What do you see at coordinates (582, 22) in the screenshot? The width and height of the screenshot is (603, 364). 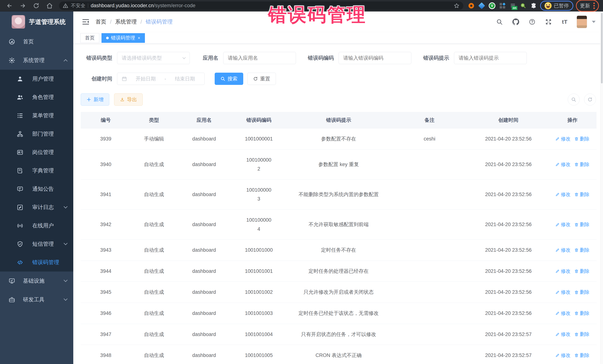 I see `user-avatar` at bounding box center [582, 22].